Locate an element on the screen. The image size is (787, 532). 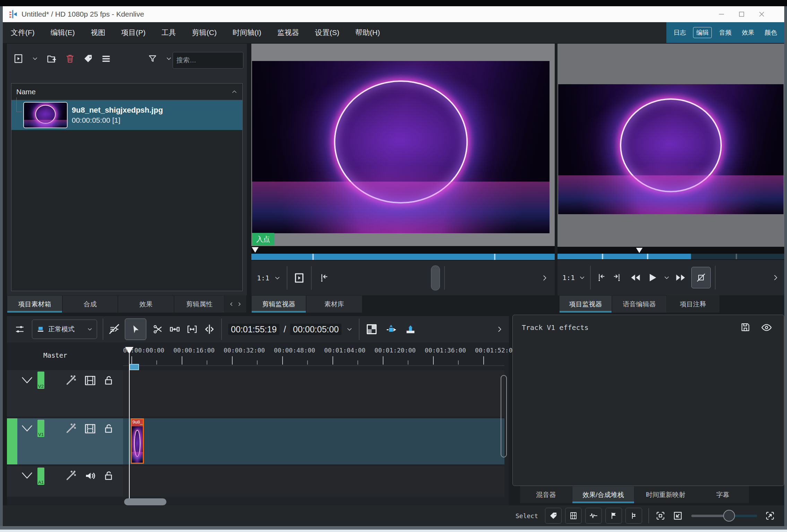
show-marker-comments-button is located at coordinates (614, 516).